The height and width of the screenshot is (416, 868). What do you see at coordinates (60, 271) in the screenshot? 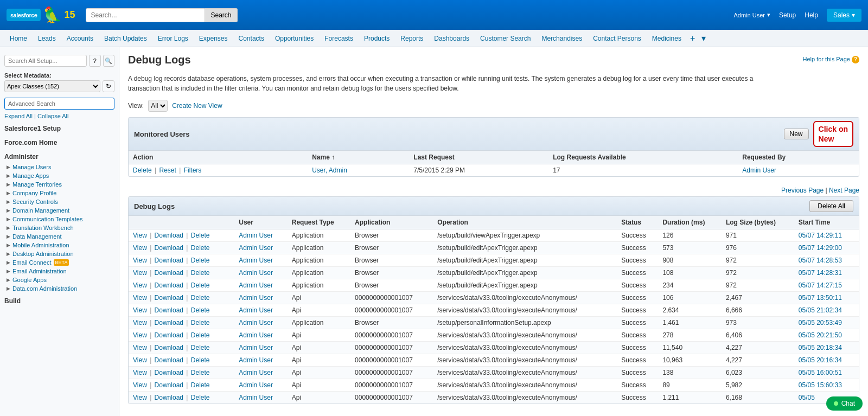
I see `sidebar-item-email-administration: ▶ Email Administration` at bounding box center [60, 271].